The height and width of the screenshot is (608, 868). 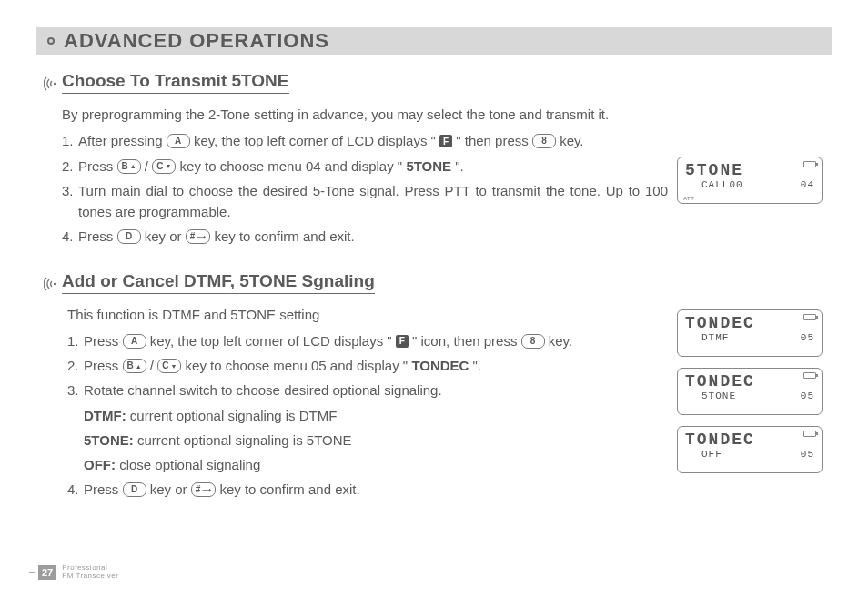 I want to click on step-body: Turn main dial to choose the desired 5-T…, so click(x=373, y=202).